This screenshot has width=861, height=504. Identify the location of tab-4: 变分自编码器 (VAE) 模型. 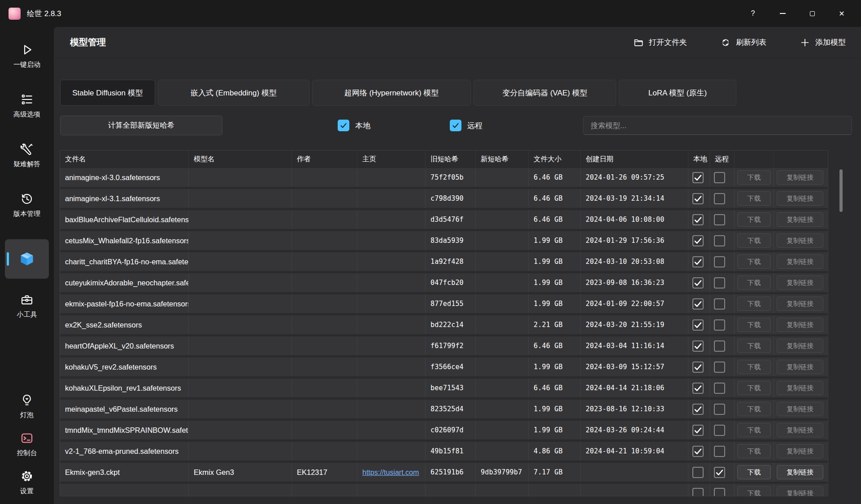
(545, 93).